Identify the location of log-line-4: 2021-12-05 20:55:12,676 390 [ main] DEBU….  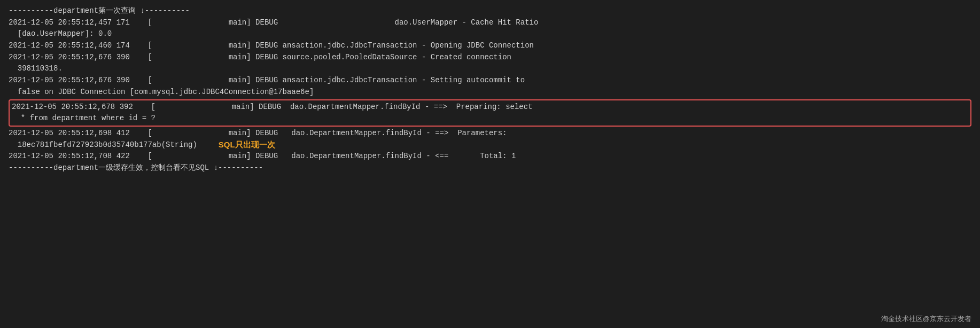
(490, 81).